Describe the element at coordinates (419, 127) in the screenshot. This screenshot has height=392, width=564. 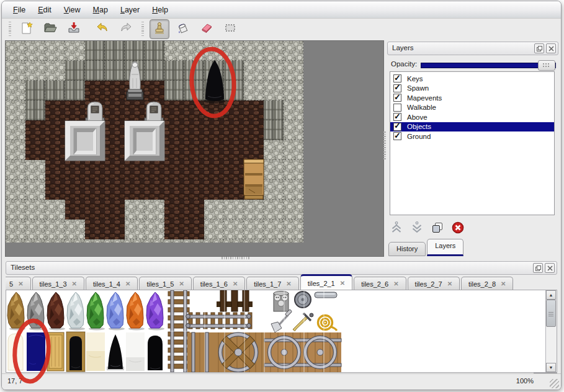
I see `layer-name: Objects` at that location.